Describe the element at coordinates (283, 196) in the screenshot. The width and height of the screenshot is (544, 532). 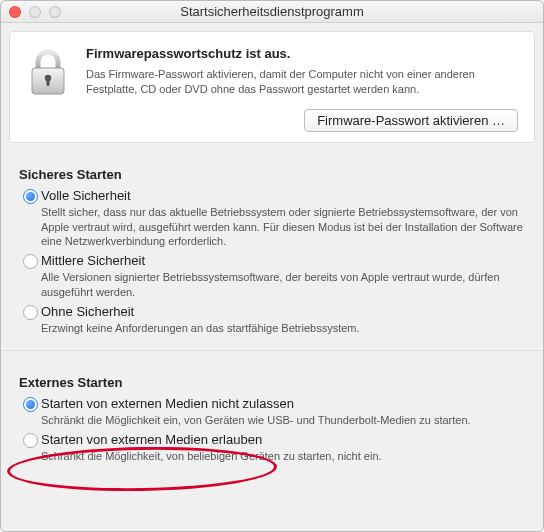
I see `option-label: Volle Sicherheit` at that location.